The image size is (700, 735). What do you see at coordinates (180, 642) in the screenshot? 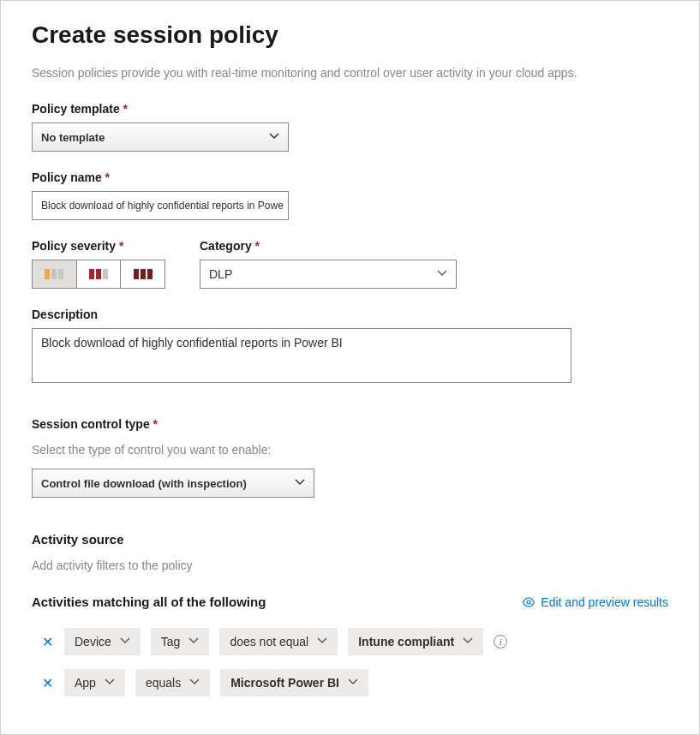
I see `filter-subfield-dropdown: Tag` at bounding box center [180, 642].